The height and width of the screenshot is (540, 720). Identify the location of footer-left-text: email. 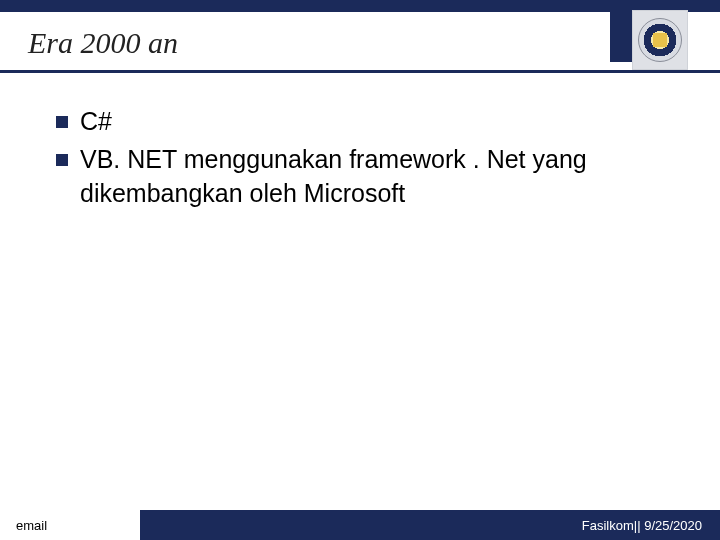
(70, 525).